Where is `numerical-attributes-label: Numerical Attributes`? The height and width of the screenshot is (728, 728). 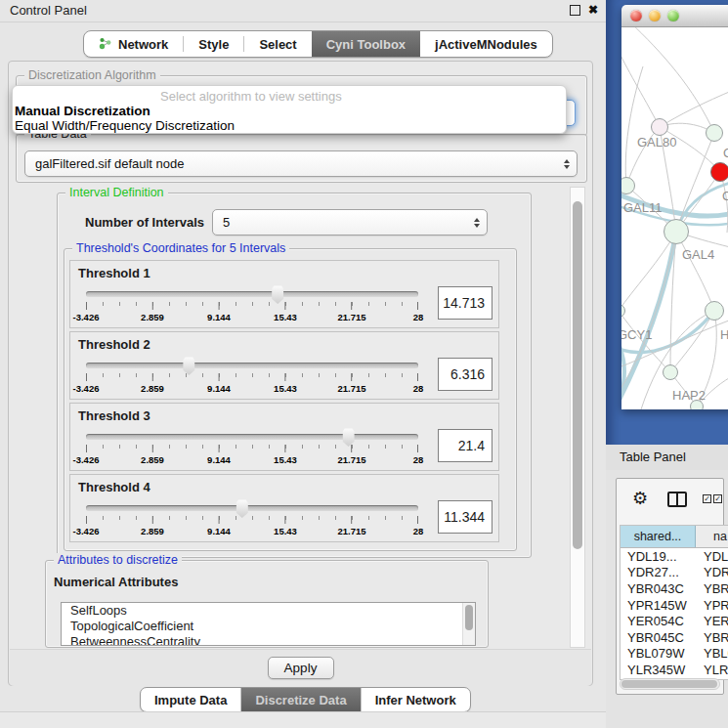 numerical-attributes-label: Numerical Attributes is located at coordinates (115, 582).